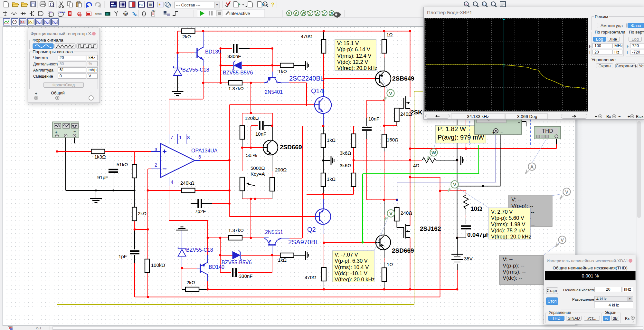 The image size is (644, 330). Describe the element at coordinates (136, 15) in the screenshot. I see `svg-text: 31` at that location.